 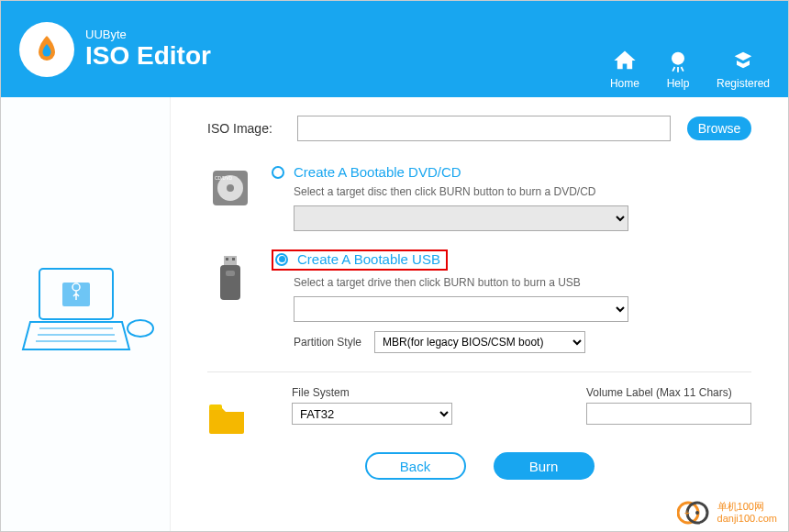 What do you see at coordinates (479, 128) in the screenshot?
I see `iso-row: ISO Image: Browse` at bounding box center [479, 128].